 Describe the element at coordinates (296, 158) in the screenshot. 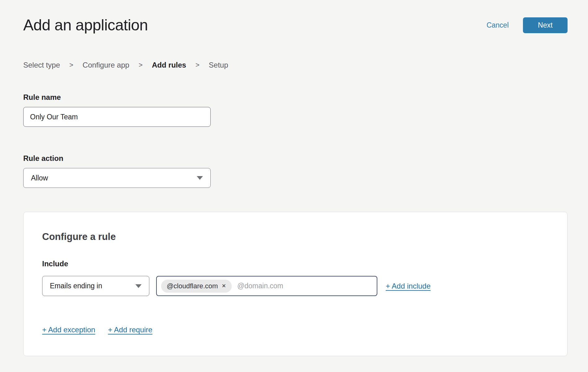

I see `rule-action-label: Rule action` at that location.